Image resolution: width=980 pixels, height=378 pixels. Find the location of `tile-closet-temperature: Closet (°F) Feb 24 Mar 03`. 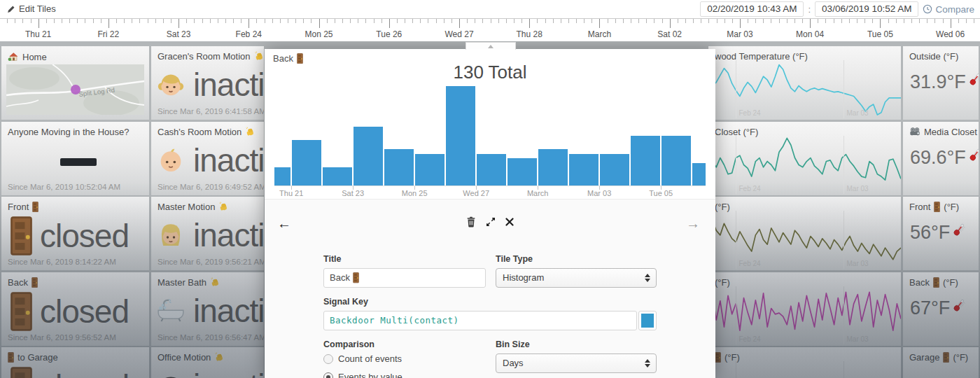

tile-closet-temperature: Closet (°F) Feb 24 Mar 03 is located at coordinates (805, 158).